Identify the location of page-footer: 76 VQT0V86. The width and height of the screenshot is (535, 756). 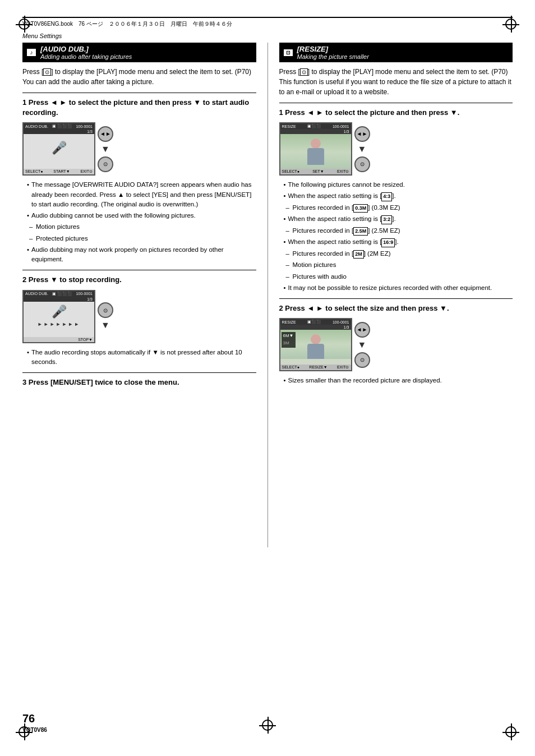
(35, 723).